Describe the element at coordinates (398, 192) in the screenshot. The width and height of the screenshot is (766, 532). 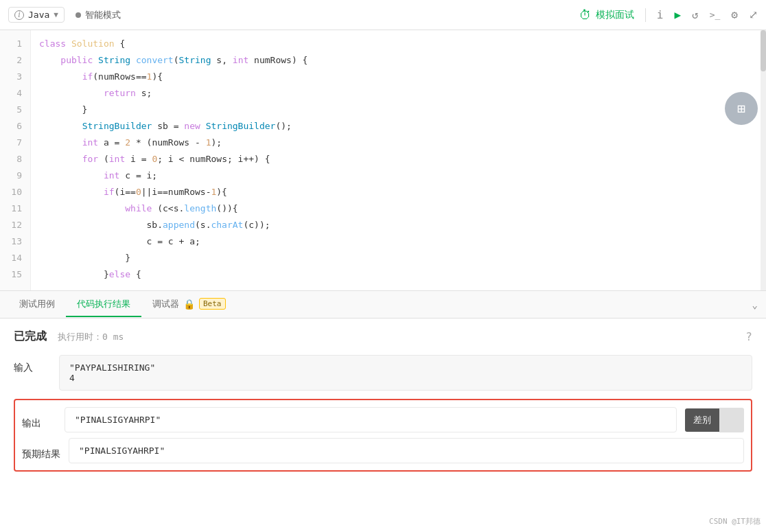
I see `code-line-10: if(i==0||i==numRows-1){` at that location.